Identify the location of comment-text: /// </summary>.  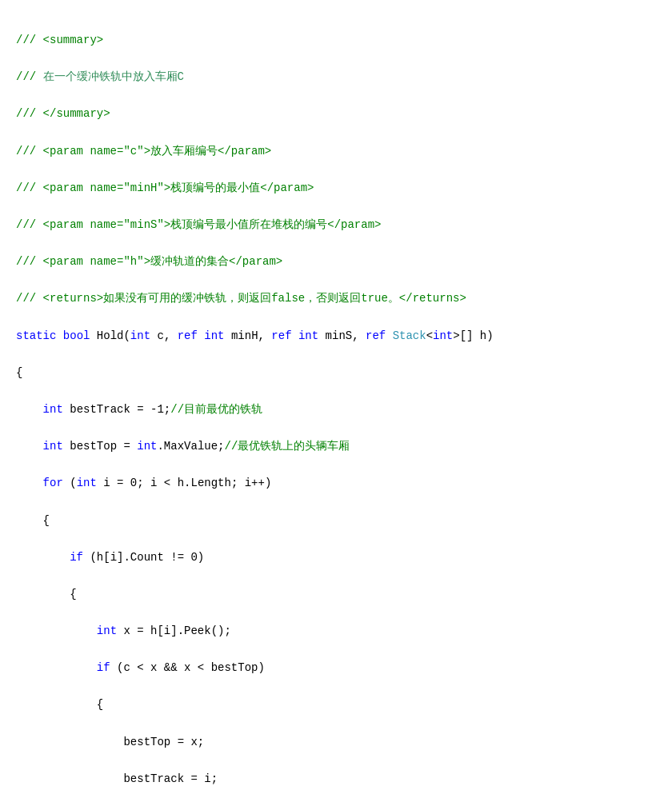
(63, 114).